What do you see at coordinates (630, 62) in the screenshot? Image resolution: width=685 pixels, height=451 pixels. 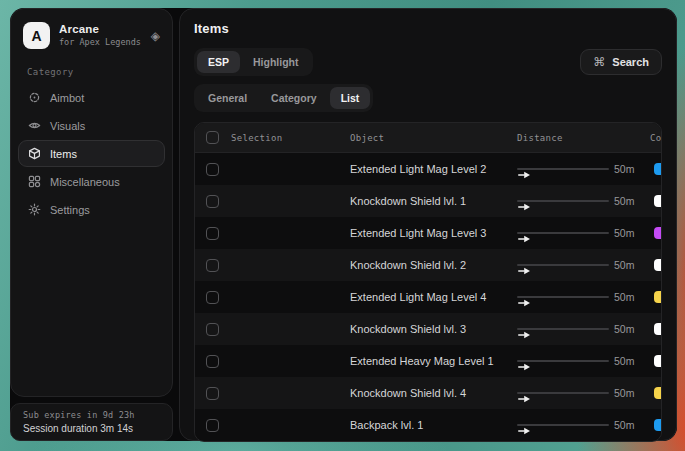 I see `search-button-label: Search` at bounding box center [630, 62].